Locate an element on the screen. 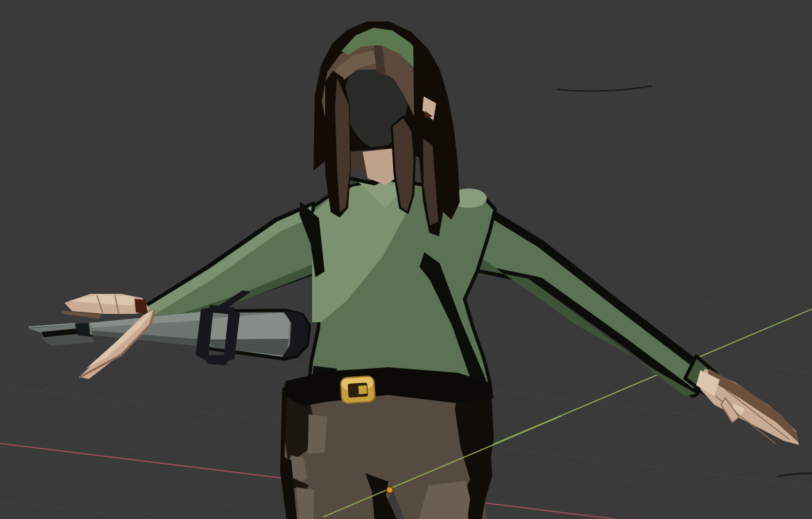  left-shin-panel is located at coordinates (305, 503).